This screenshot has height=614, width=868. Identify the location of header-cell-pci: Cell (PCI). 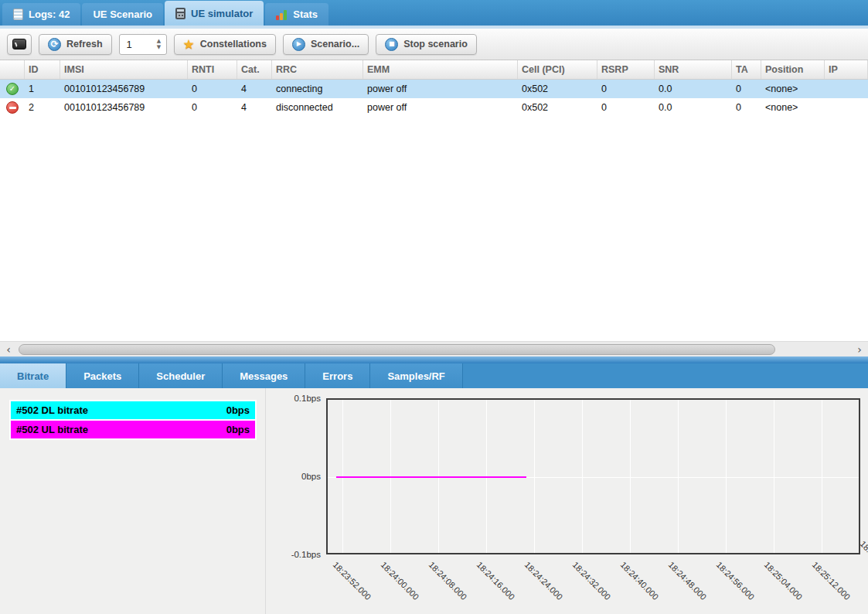
(558, 70).